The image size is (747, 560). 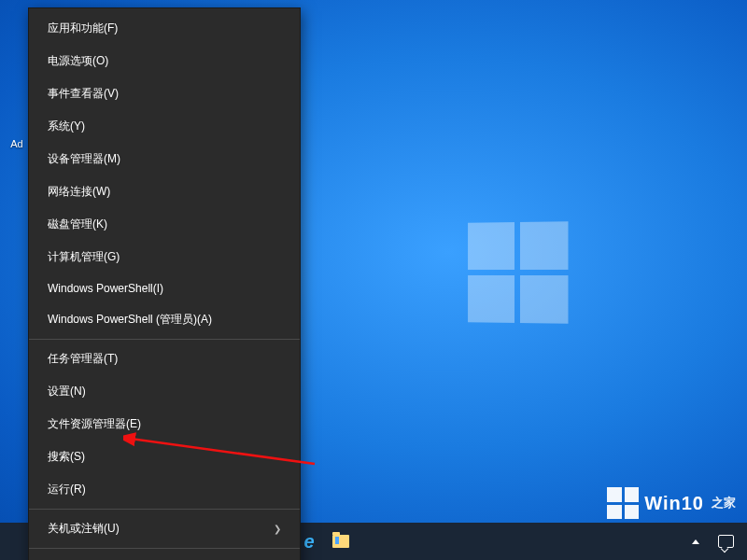 What do you see at coordinates (724, 503) in the screenshot?
I see `watermark-text-sub: 之家` at bounding box center [724, 503].